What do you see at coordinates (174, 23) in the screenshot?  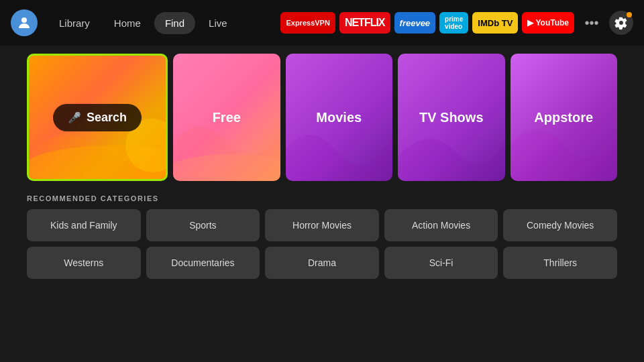 I see `nav-find: Find` at bounding box center [174, 23].